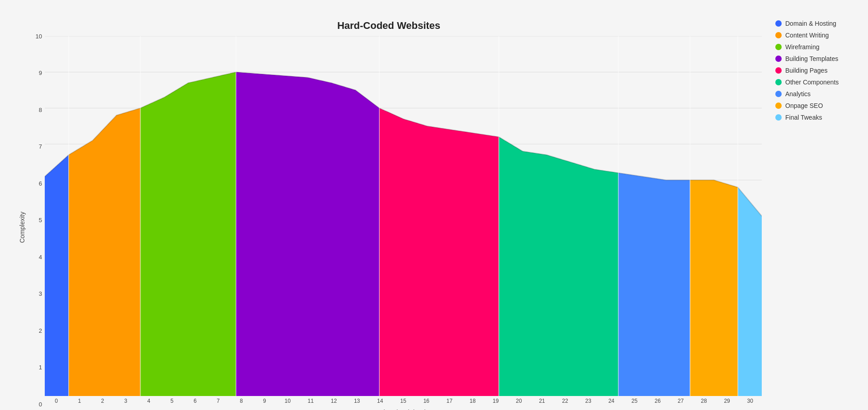  I want to click on x-tick: 17, so click(449, 402).